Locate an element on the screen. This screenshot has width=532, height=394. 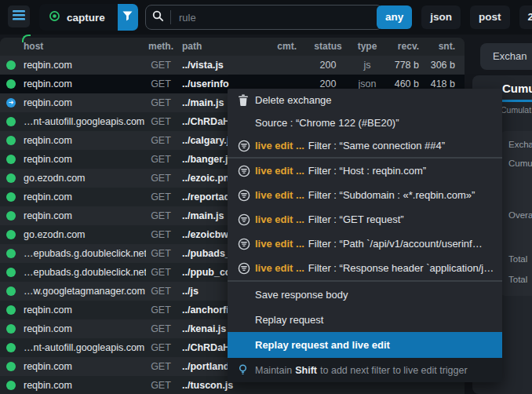
funnel-icon is located at coordinates (127, 17).